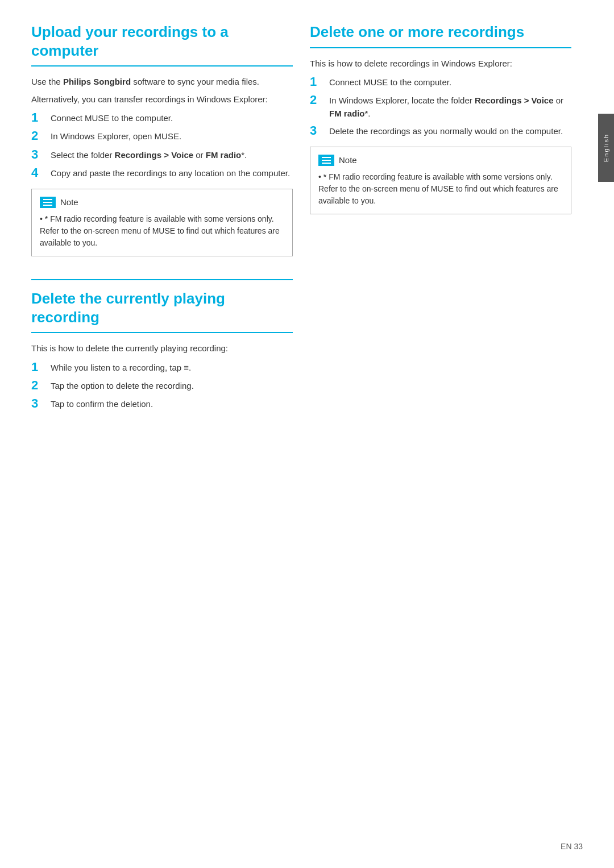 The height and width of the screenshot is (868, 614). What do you see at coordinates (326, 160) in the screenshot?
I see `delete-more-note-icon-lines` at bounding box center [326, 160].